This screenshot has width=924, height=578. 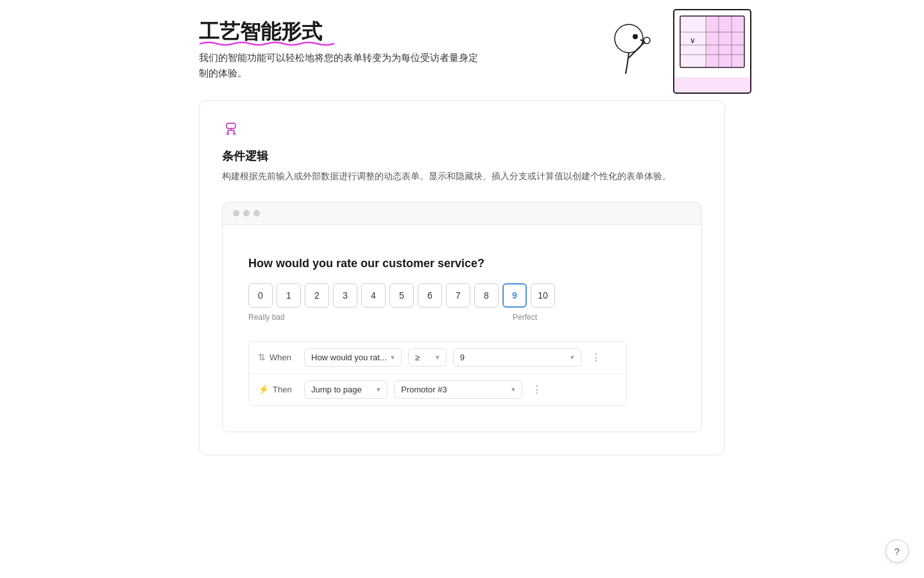 What do you see at coordinates (596, 357) in the screenshot?
I see `when-more-button: ⋮` at bounding box center [596, 357].